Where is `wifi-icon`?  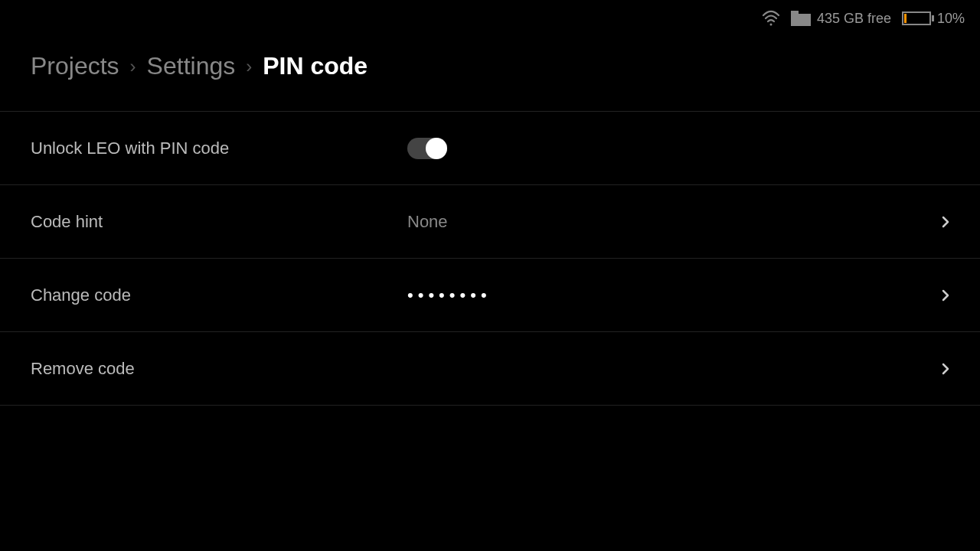
wifi-icon is located at coordinates (771, 18).